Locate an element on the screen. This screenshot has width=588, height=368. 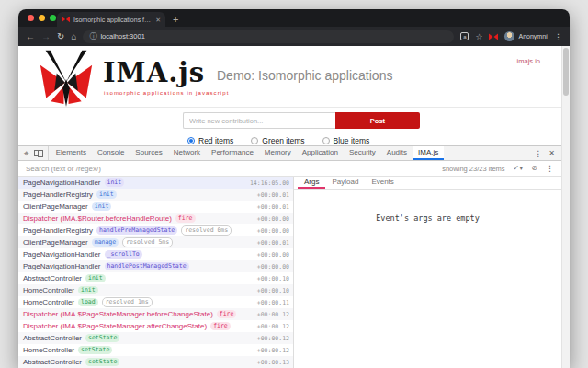
detail-tab-events: Events is located at coordinates (382, 182).